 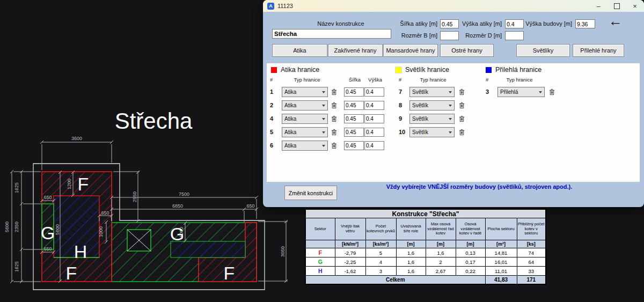 I want to click on close-button: ×, so click(x=635, y=6).